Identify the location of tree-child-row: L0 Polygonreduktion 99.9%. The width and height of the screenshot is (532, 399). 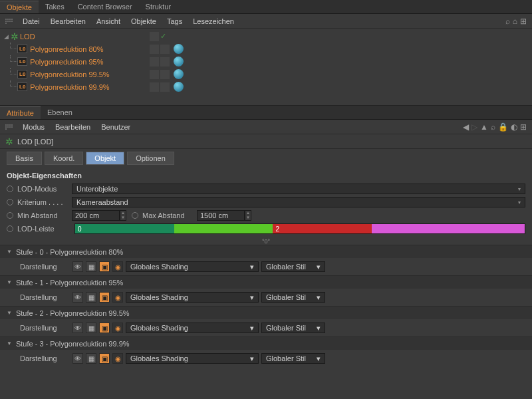
(266, 86).